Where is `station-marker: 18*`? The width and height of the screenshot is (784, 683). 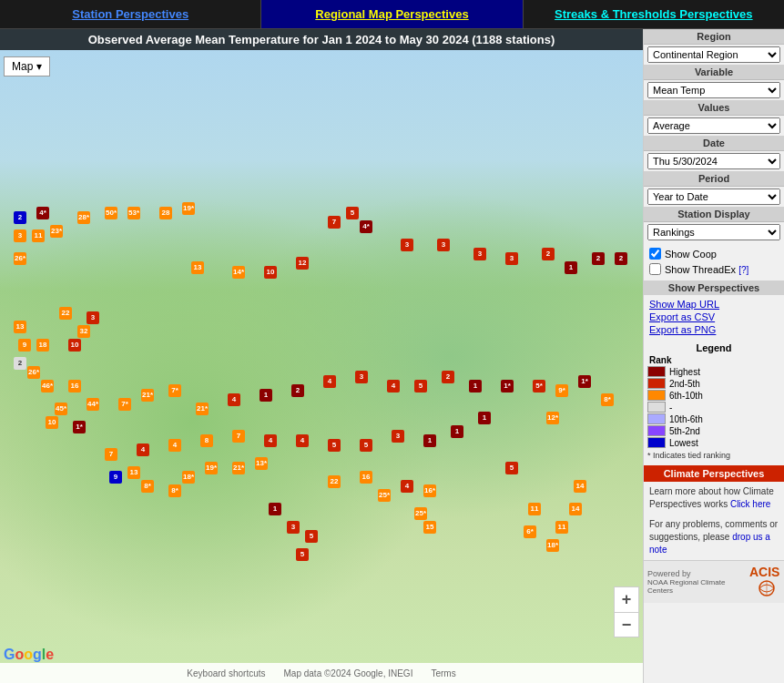 station-marker: 18* is located at coordinates (188, 477).